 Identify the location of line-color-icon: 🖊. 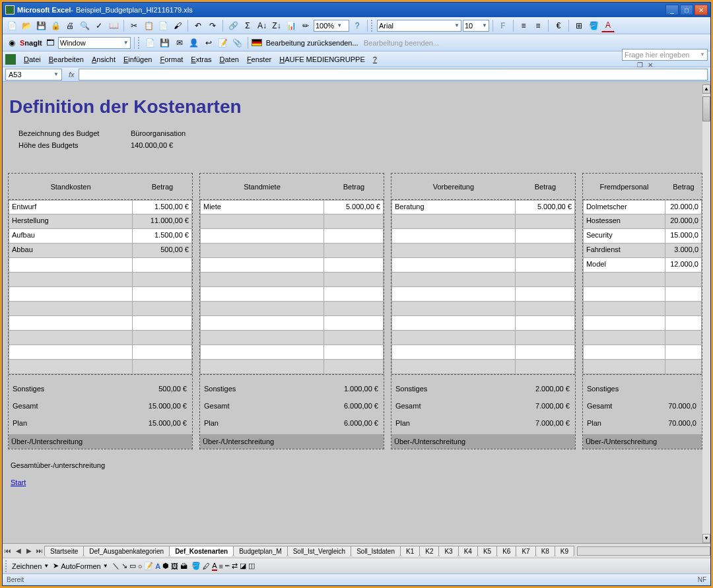
(206, 566).